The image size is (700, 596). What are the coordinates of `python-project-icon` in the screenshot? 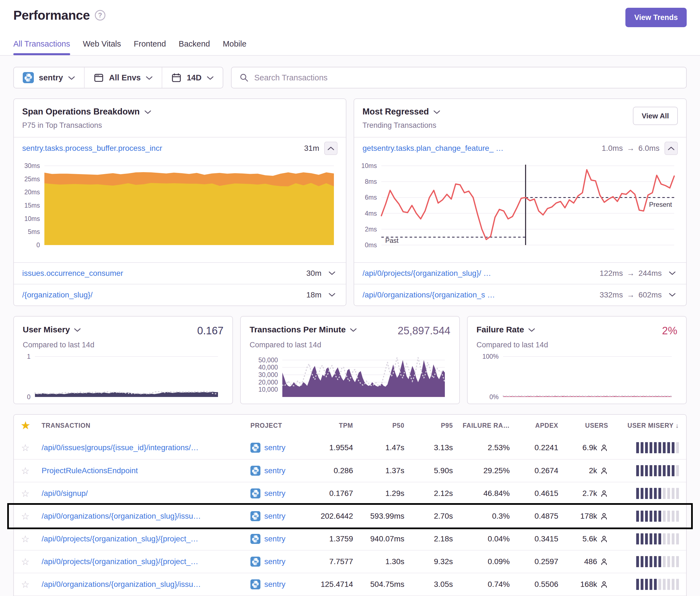 It's located at (28, 78).